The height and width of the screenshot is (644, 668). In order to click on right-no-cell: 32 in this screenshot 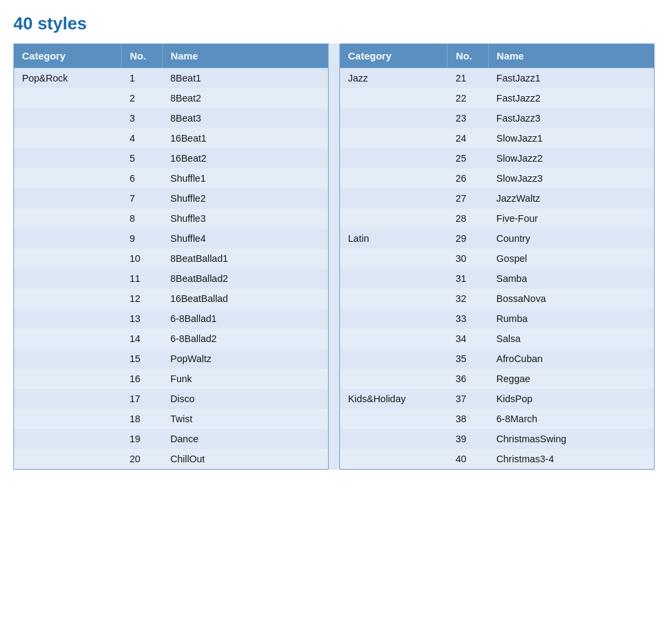, I will do `click(468, 299)`.